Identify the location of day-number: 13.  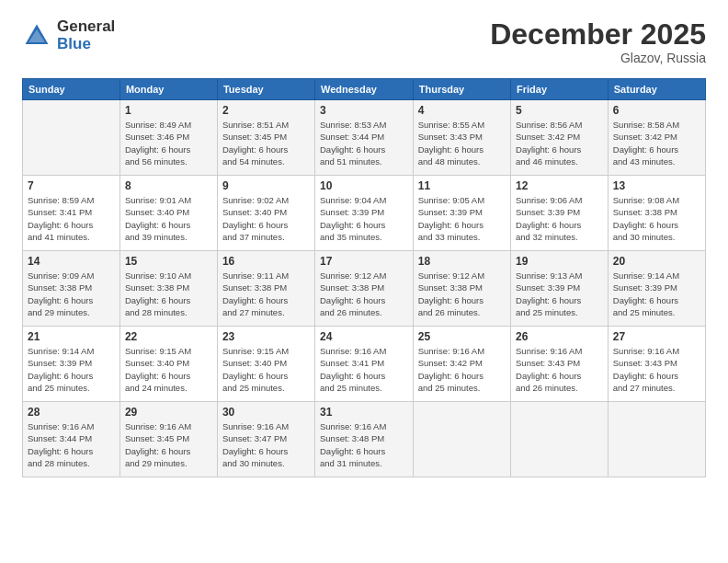
(656, 186).